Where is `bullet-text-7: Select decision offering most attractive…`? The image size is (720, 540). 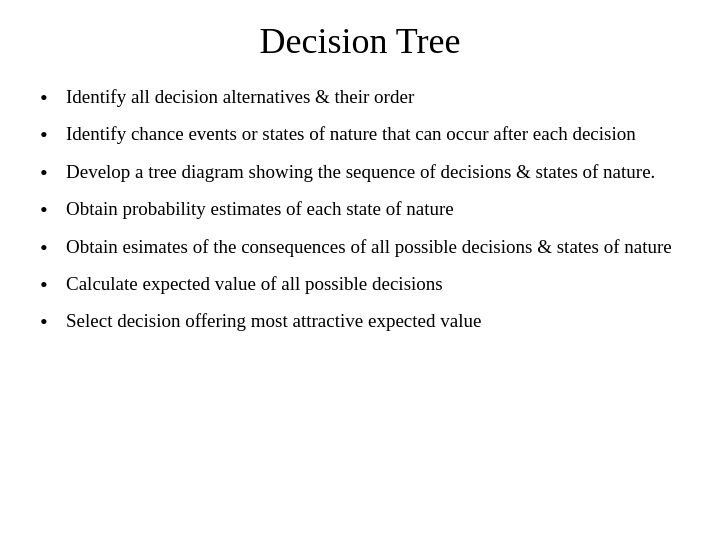 bullet-text-7: Select decision offering most attractive… is located at coordinates (373, 321).